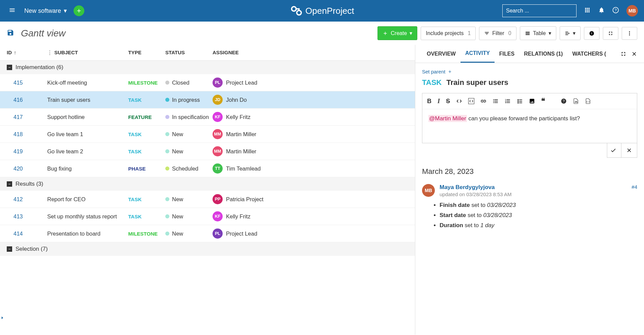 The width and height of the screenshot is (644, 335). Describe the element at coordinates (429, 101) in the screenshot. I see `bold-icon: B` at that location.